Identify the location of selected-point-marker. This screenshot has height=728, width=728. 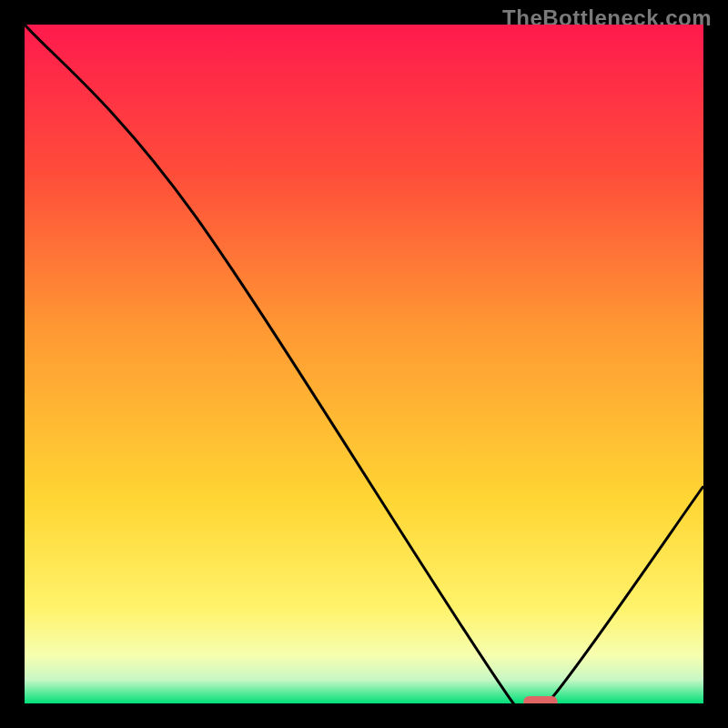
(541, 700).